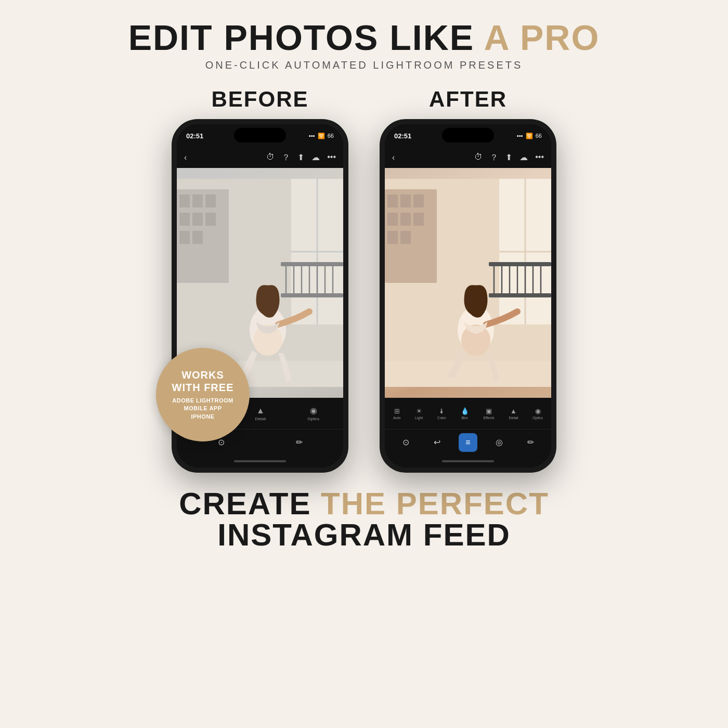 This screenshot has height=728, width=728. Describe the element at coordinates (489, 418) in the screenshot. I see `after-effects-label: Effects` at that location.